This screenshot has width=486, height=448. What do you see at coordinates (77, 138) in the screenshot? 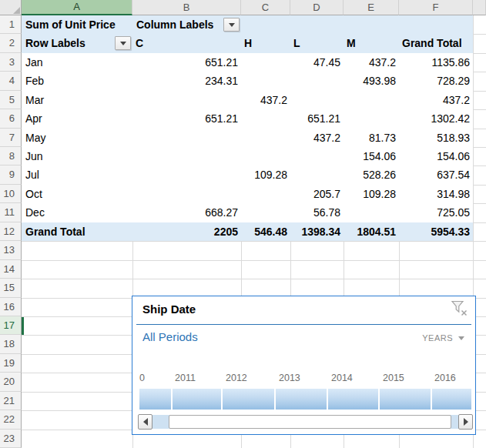
I see `pivot-row-label: May` at bounding box center [77, 138].